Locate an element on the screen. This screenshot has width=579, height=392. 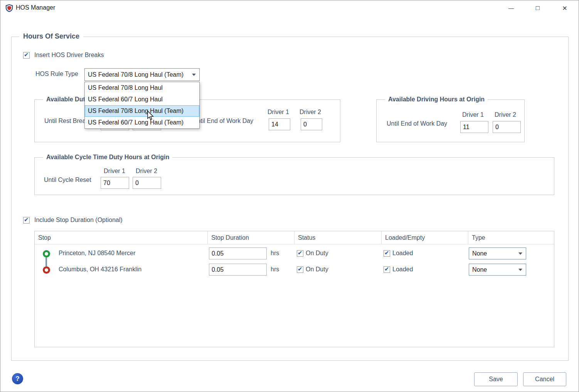
hos-rule-type-value: US Federal 70/8 Long Haul (Team) is located at coordinates (142, 75).